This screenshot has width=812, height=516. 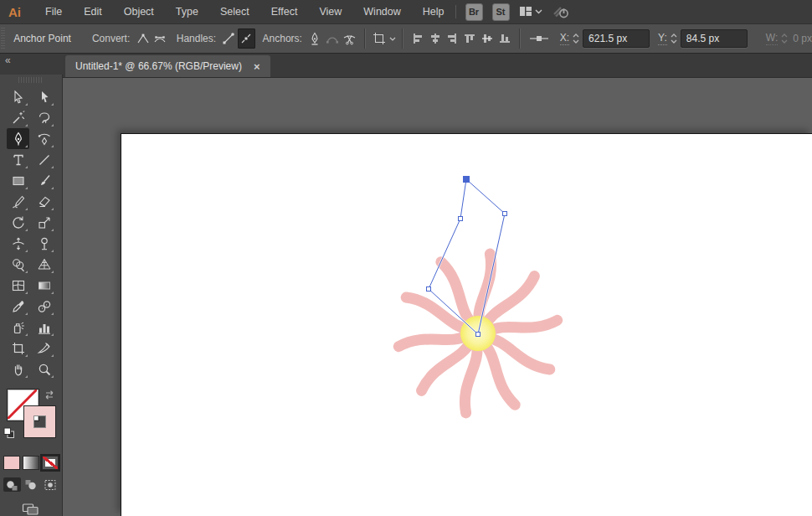 What do you see at coordinates (18, 285) in the screenshot?
I see `mesh-tool` at bounding box center [18, 285].